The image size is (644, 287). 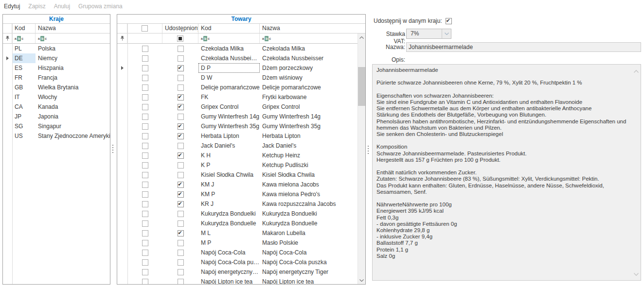 What do you see at coordinates (24, 136) in the screenshot?
I see `kraje-kod-cell: US` at bounding box center [24, 136].